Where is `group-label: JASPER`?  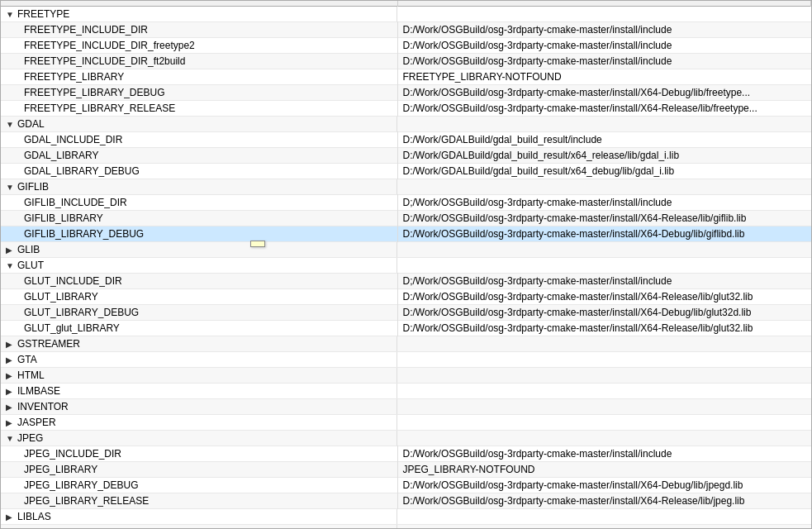
group-label: JASPER is located at coordinates (36, 422).